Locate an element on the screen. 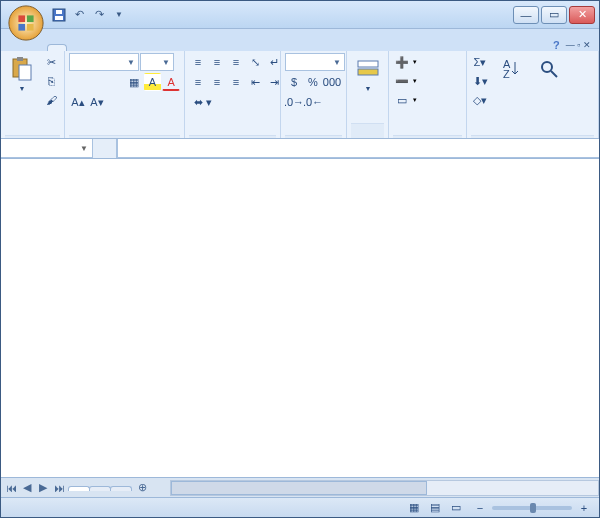  cut-icon: ✂ is located at coordinates (51, 62).